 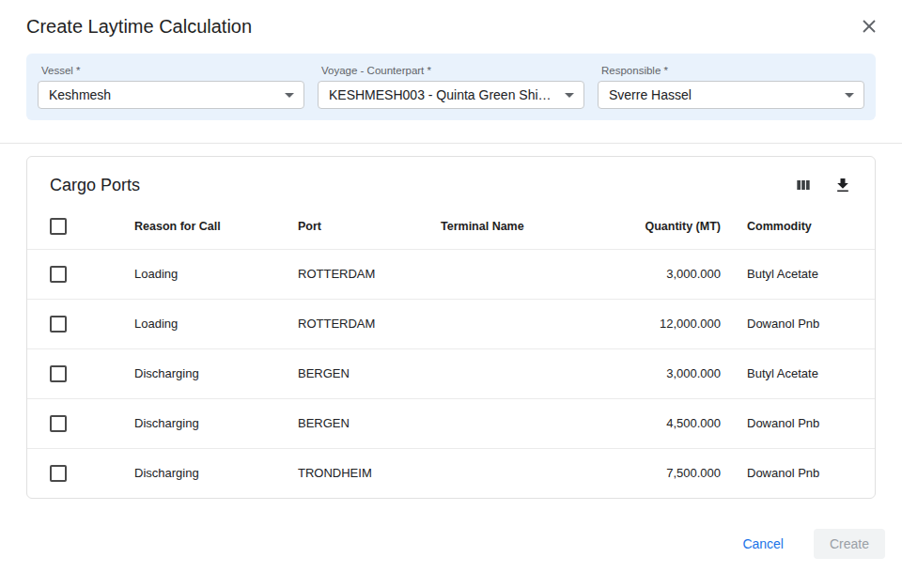 What do you see at coordinates (190, 226) in the screenshot?
I see `column-header-reason: Reason for Call` at bounding box center [190, 226].